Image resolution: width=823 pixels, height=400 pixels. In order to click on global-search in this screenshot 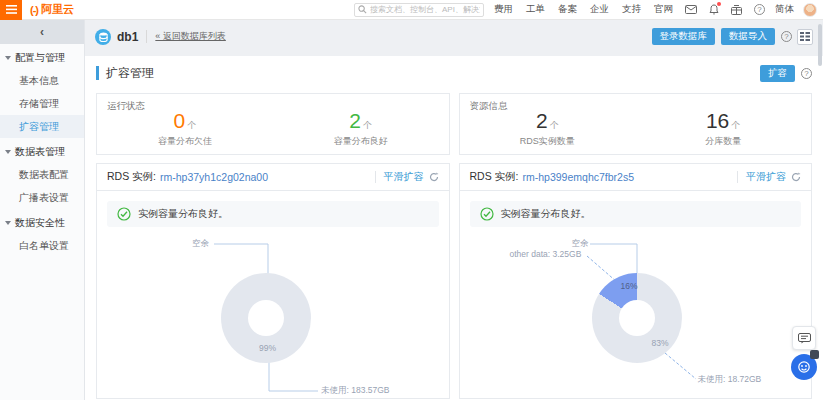, I will do `click(419, 10)`.